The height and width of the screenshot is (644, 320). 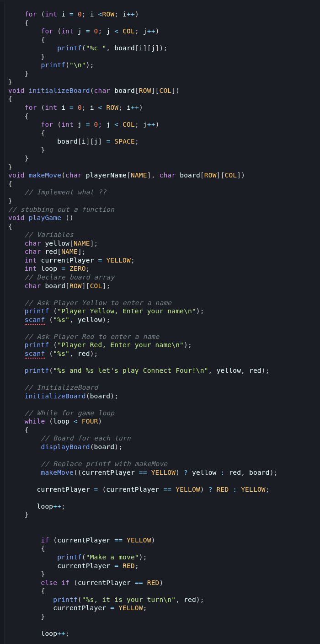 I want to click on code-line: // Ask Player Red to enter a name, so click(x=162, y=337).